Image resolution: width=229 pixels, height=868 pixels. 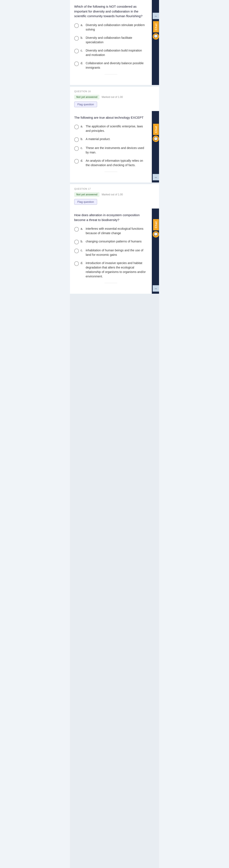 I want to click on option-text-17-b: changing consumption patterns of humans, so click(x=114, y=241).